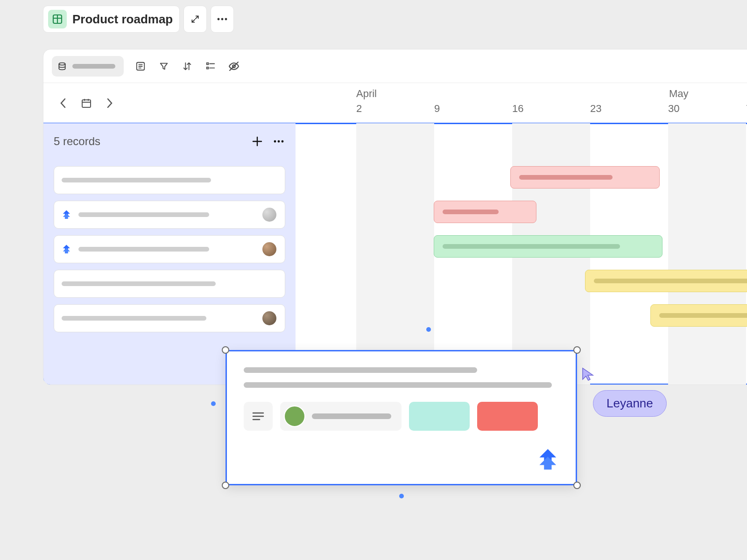 This screenshot has height=560, width=747. What do you see at coordinates (341, 416) in the screenshot?
I see `assignee-chip` at bounding box center [341, 416].